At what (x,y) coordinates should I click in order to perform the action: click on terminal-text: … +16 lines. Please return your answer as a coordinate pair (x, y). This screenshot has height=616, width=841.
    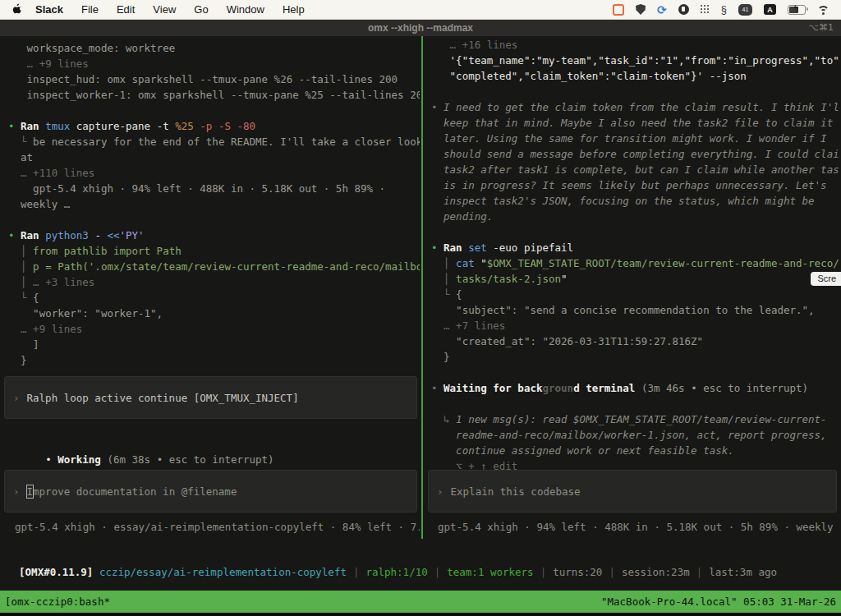
    Looking at the image, I should click on (475, 44).